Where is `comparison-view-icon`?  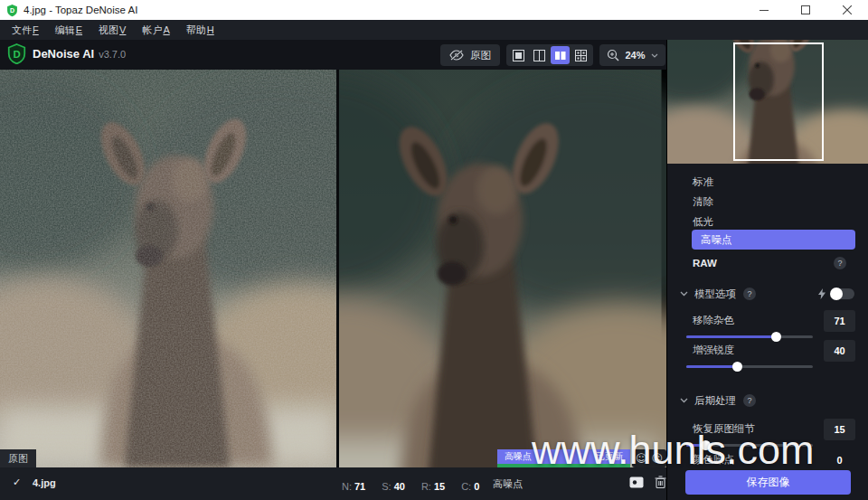 comparison-view-icon is located at coordinates (580, 56).